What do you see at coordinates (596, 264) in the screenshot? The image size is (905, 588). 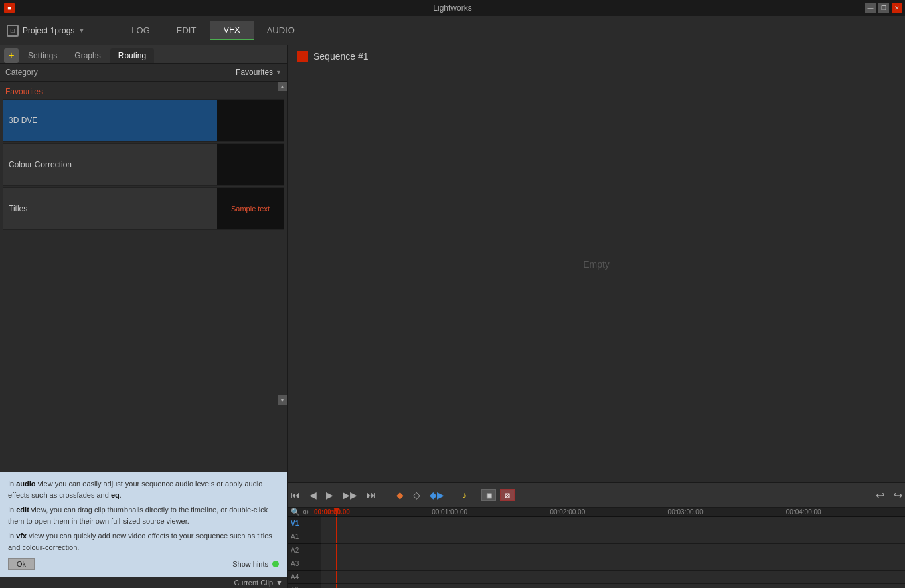 I see `viewer-empty-label: Empty` at bounding box center [596, 264].